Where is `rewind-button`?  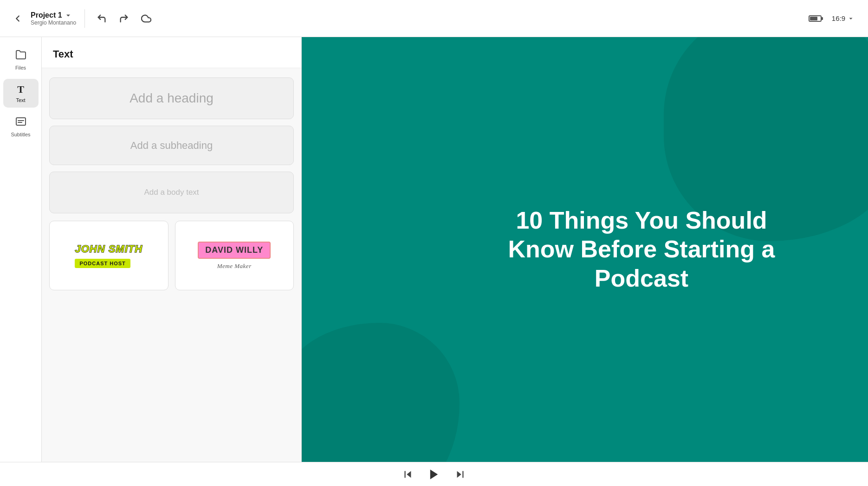 rewind-button is located at coordinates (408, 474).